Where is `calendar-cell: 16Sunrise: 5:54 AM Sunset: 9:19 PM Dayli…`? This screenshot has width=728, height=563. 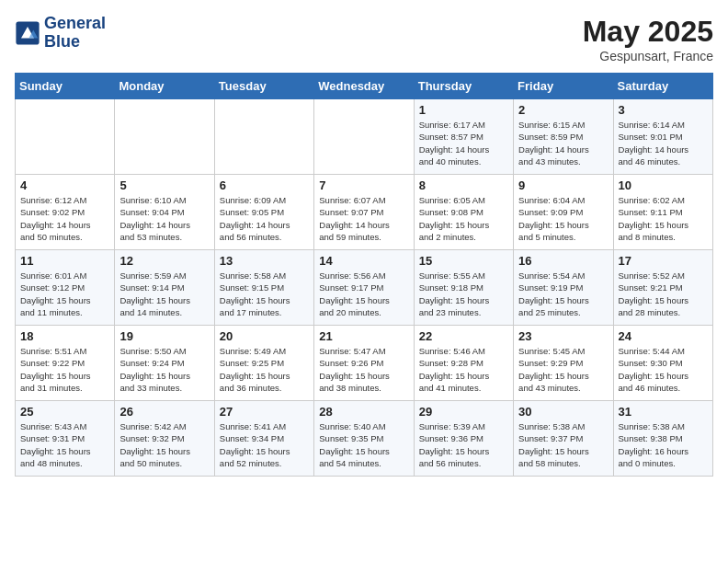 calendar-cell: 16Sunrise: 5:54 AM Sunset: 9:19 PM Dayli… is located at coordinates (563, 288).